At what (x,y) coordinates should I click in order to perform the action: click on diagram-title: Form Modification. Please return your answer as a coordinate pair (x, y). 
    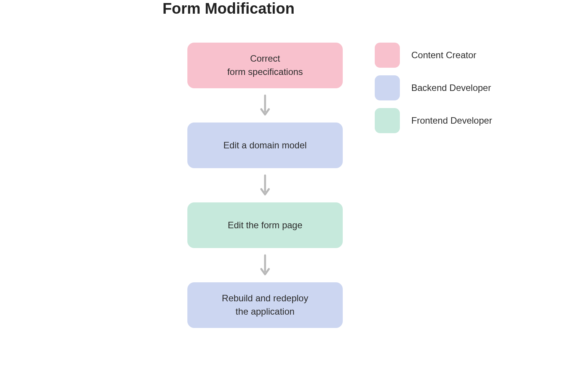
    Looking at the image, I should click on (228, 8).